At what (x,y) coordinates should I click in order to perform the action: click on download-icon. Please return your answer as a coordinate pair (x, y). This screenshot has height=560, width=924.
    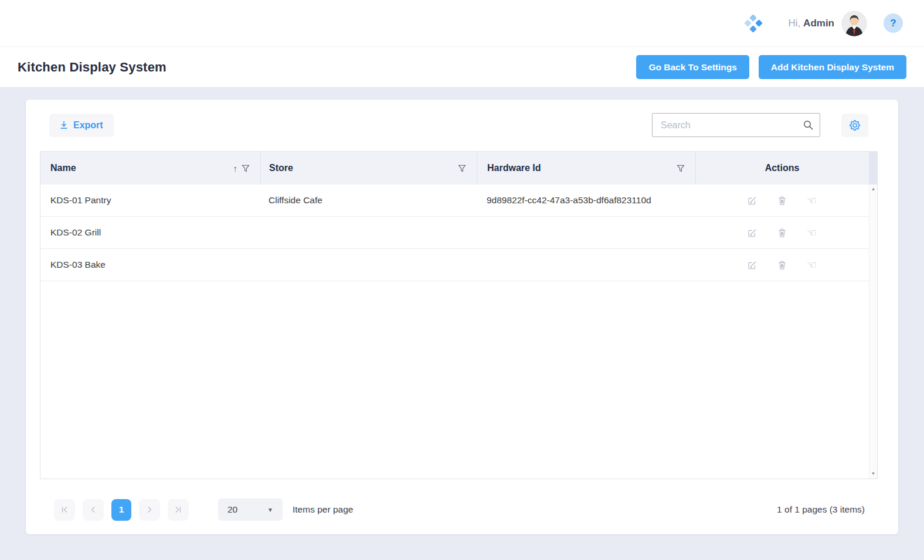
    Looking at the image, I should click on (64, 125).